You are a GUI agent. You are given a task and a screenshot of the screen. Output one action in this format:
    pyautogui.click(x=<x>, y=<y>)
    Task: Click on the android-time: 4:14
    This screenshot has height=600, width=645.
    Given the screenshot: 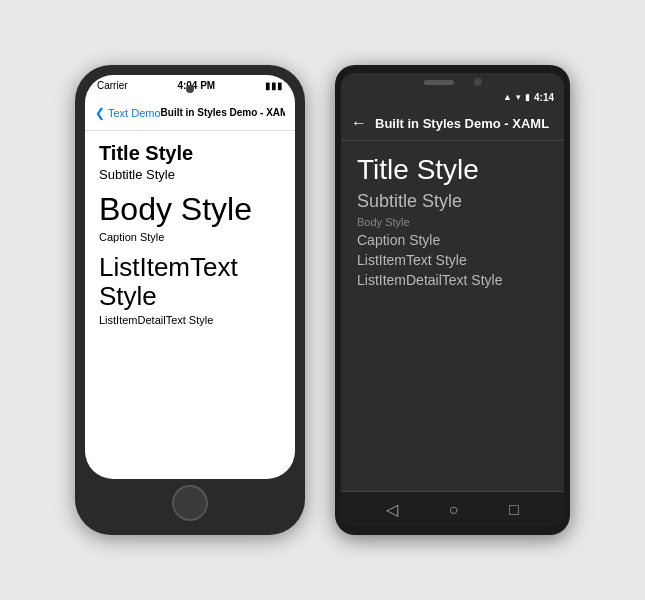 What is the action you would take?
    pyautogui.click(x=544, y=98)
    